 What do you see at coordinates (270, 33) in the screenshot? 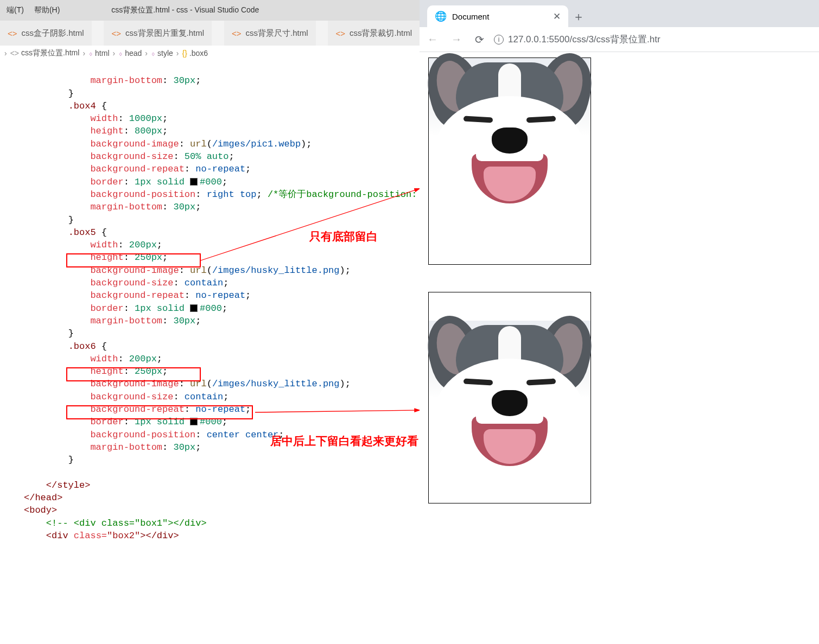
I see `editor-tab: <>css背景尺寸.html` at bounding box center [270, 33].